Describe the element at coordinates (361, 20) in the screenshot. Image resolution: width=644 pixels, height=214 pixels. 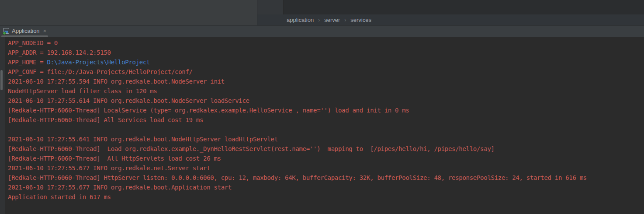
I see `breadcrumb-item-services: services` at that location.